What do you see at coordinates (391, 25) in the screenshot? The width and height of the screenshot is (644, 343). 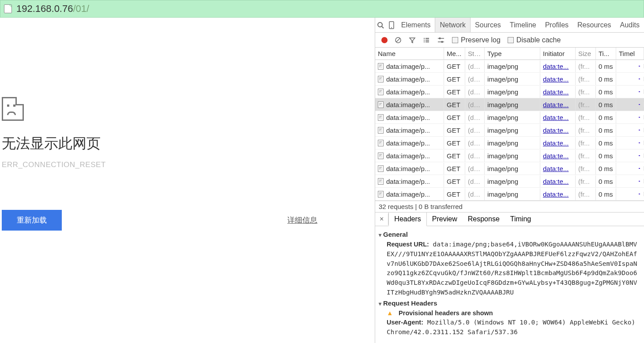 I see `device-icon` at bounding box center [391, 25].